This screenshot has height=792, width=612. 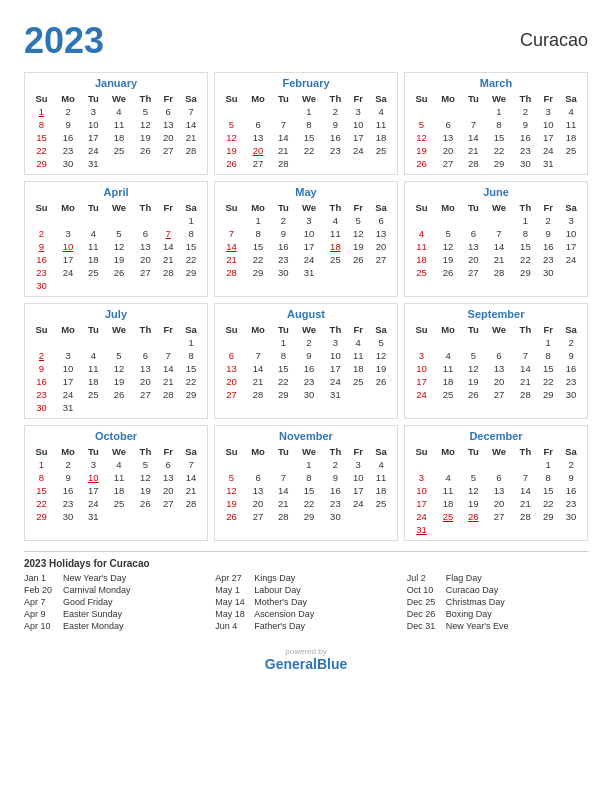 I want to click on holidays-title: 2023 Holidays for Curacao, so click(x=306, y=564).